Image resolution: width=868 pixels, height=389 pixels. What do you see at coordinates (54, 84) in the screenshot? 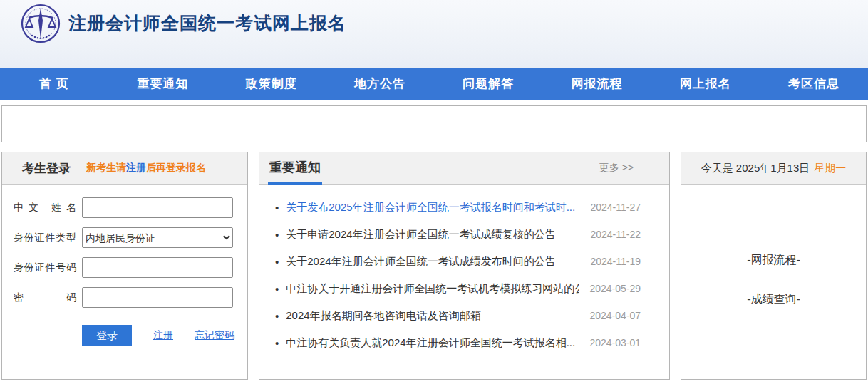
I see `nav-item-home: 首 页` at bounding box center [54, 84].